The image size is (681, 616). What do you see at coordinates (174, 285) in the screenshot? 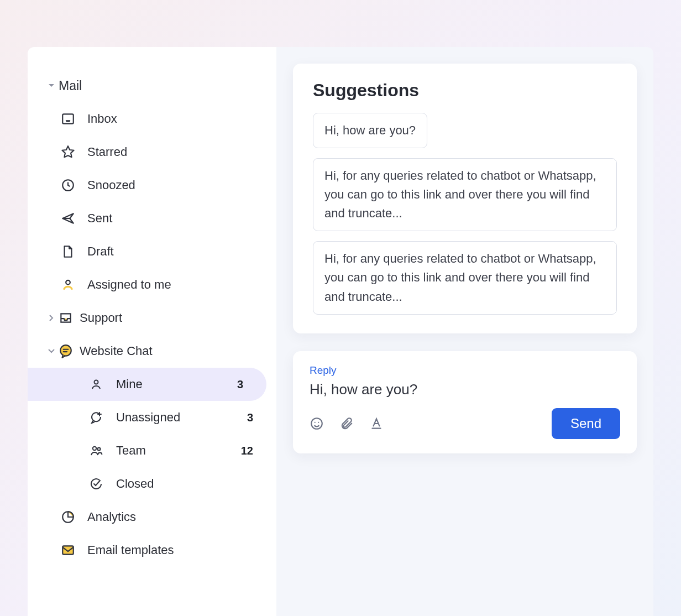
I see `sidebar-item-label: Assigned to me` at bounding box center [174, 285].